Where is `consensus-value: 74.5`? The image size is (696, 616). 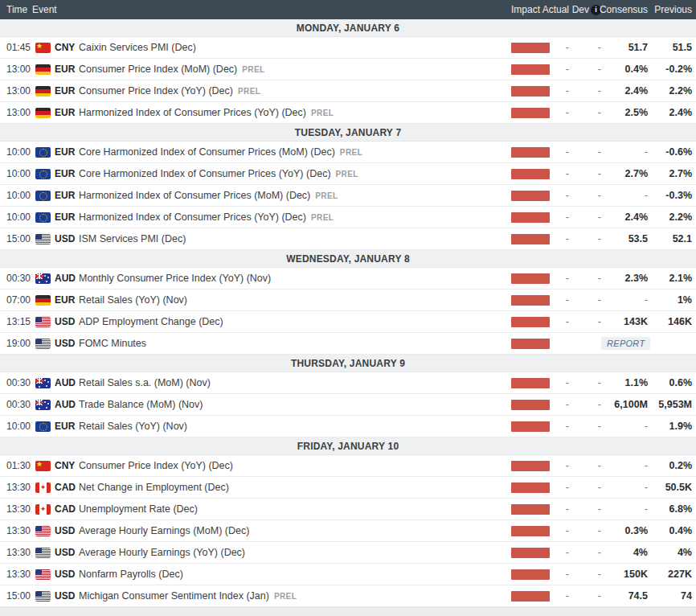
consensus-value: 74.5 is located at coordinates (624, 596).